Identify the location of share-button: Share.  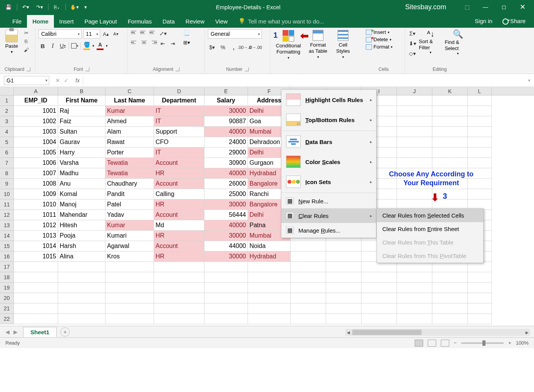
(514, 21).